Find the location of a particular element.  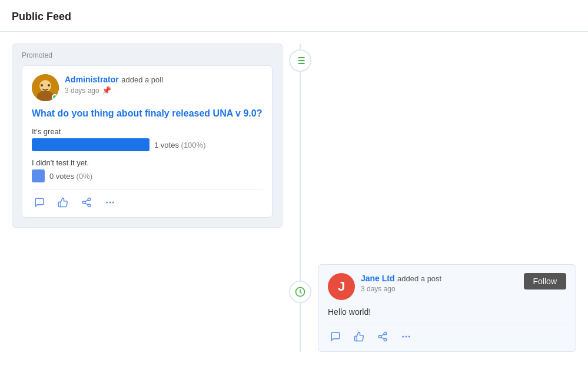

jane-author-name: Jane Ltd is located at coordinates (378, 278).